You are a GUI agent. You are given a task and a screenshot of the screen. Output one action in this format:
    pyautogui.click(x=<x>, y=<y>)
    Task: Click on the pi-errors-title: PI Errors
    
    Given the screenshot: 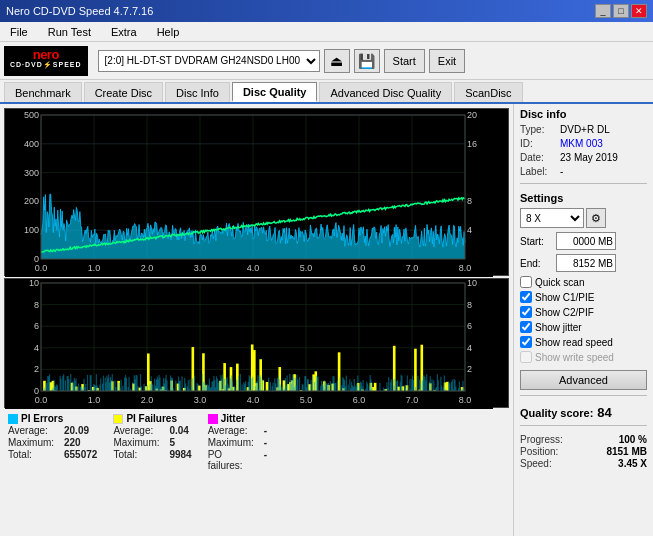 What is the action you would take?
    pyautogui.click(x=42, y=418)
    